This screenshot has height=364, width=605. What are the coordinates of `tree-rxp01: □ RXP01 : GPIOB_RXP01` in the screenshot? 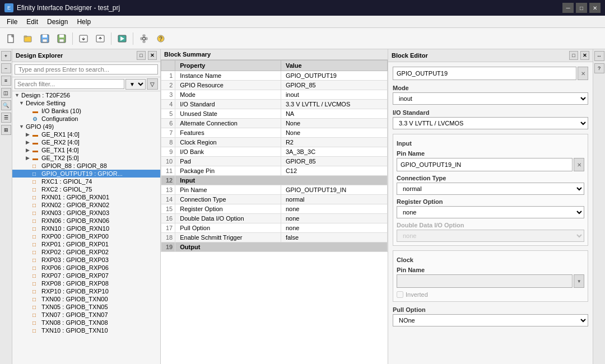 It's located at (86, 244).